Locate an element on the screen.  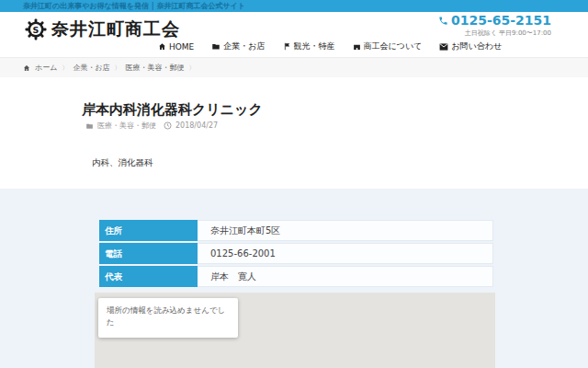
gear-logo-icon: S is located at coordinates (36, 29).